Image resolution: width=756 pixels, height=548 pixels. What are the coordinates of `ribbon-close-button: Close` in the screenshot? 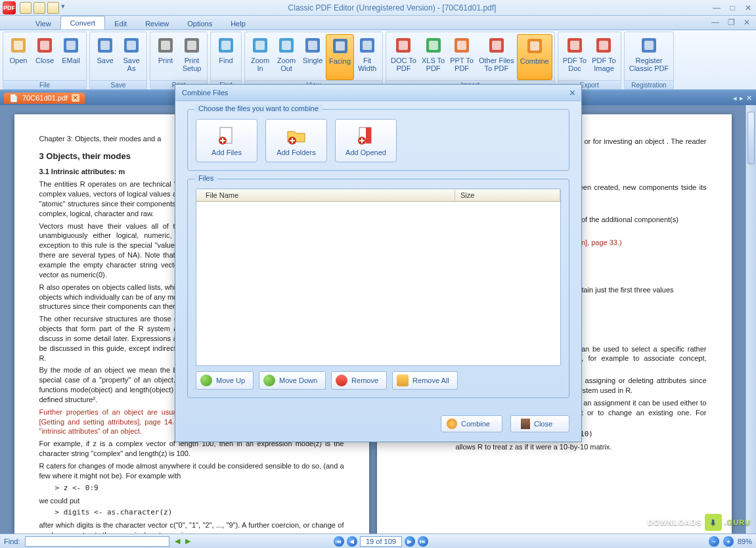 It's located at (45, 57).